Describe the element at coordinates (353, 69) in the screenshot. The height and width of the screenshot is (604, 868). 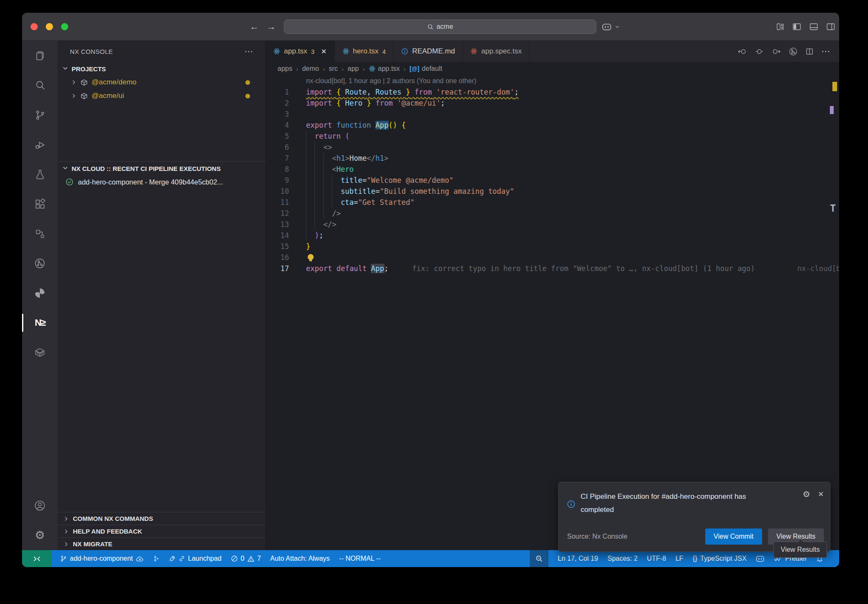
I see `breadcrumb-label: app` at that location.